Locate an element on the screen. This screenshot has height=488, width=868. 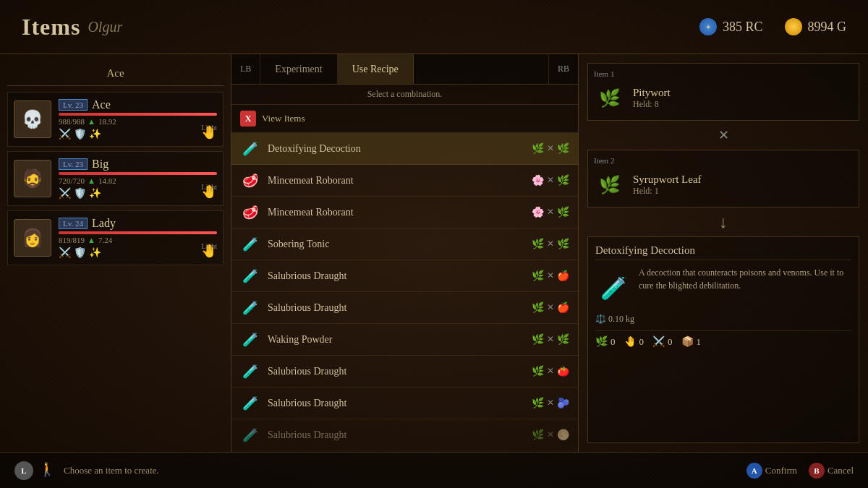
member-icons-1: ⚔️ 🛡️ ✨ is located at coordinates (137, 194).